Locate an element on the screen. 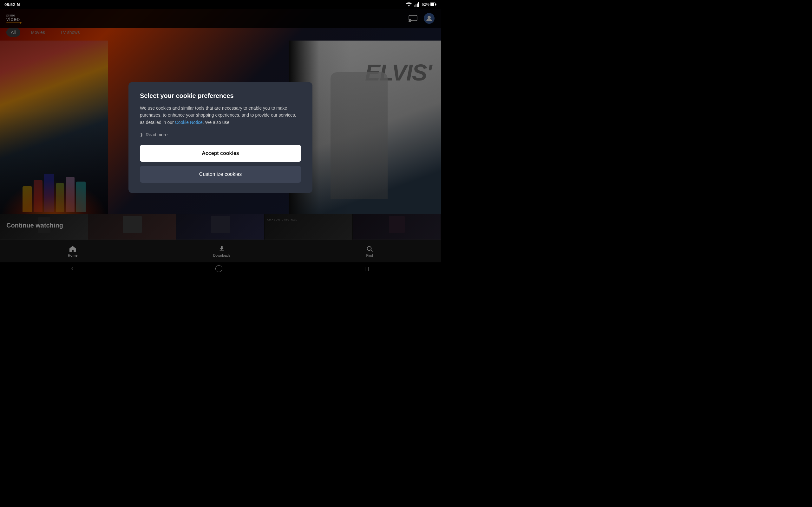 This screenshot has height=507, width=812. battery-icon is located at coordinates (434, 5).